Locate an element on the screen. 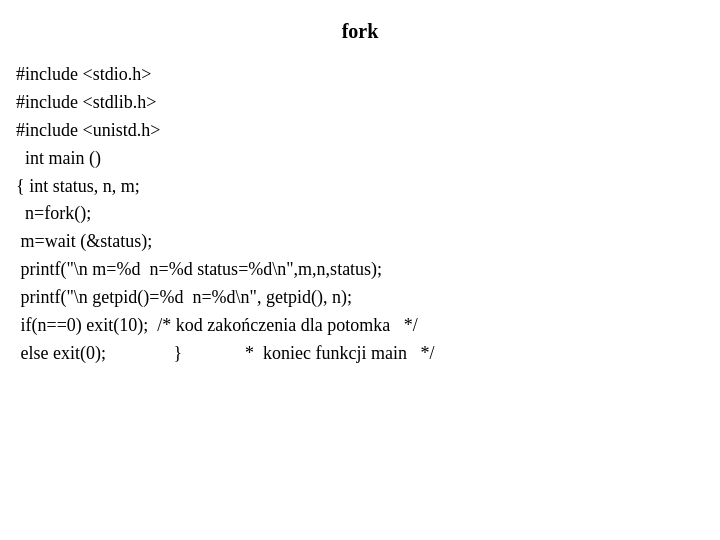 This screenshot has width=720, height=540. code-line-2: #include <stdlib.h> is located at coordinates (360, 103).